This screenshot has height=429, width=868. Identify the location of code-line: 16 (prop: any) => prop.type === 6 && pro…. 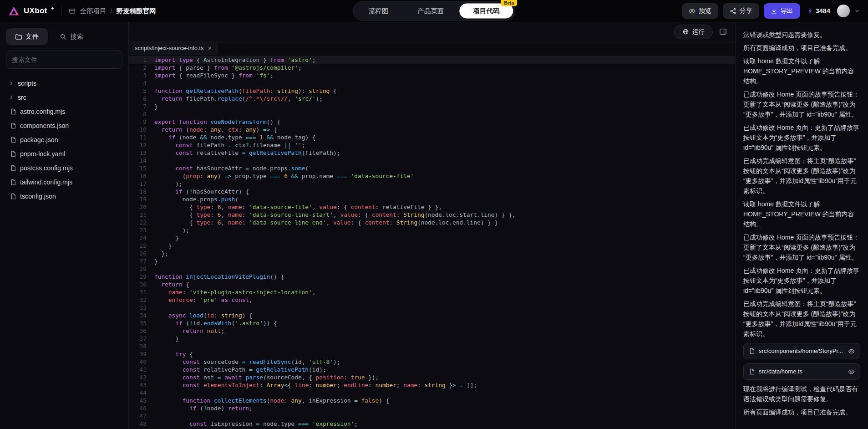
(432, 176).